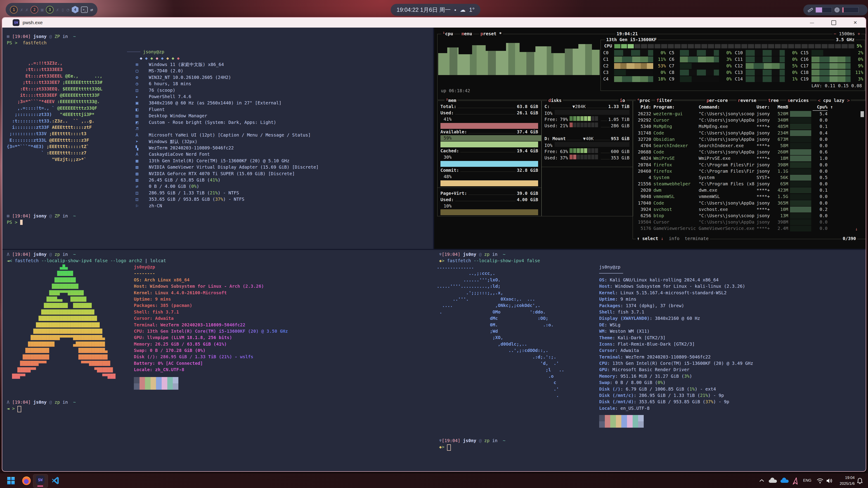 The image size is (868, 488). What do you see at coordinates (834, 100) in the screenshot?
I see `btop-tab-cpu-lazy: < cpu lazy >` at bounding box center [834, 100].